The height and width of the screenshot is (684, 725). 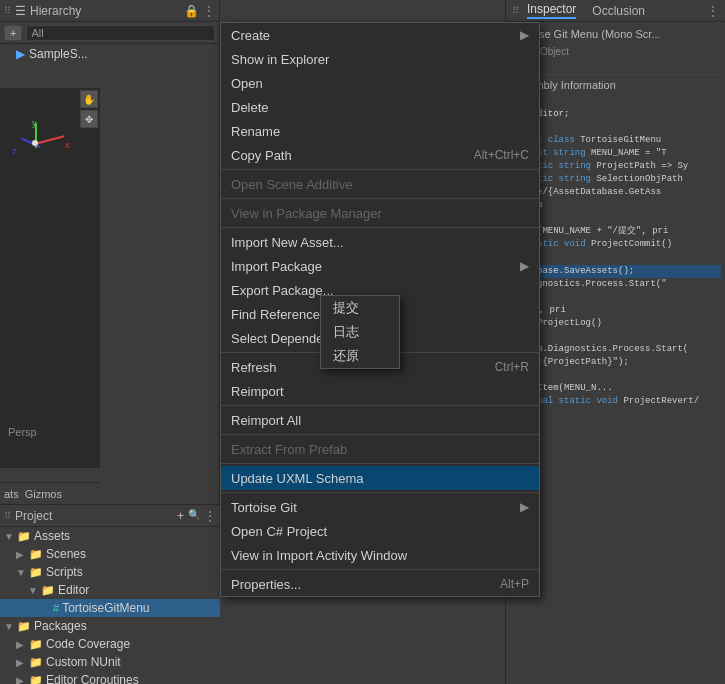 I want to click on code-line-14: n Diagnostics.Process.Start(", so click(x=616, y=284).